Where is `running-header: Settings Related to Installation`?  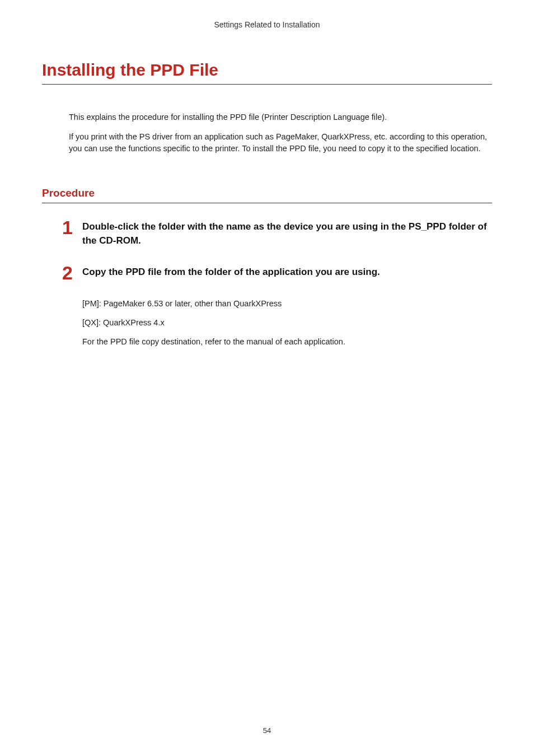 running-header: Settings Related to Installation is located at coordinates (267, 25).